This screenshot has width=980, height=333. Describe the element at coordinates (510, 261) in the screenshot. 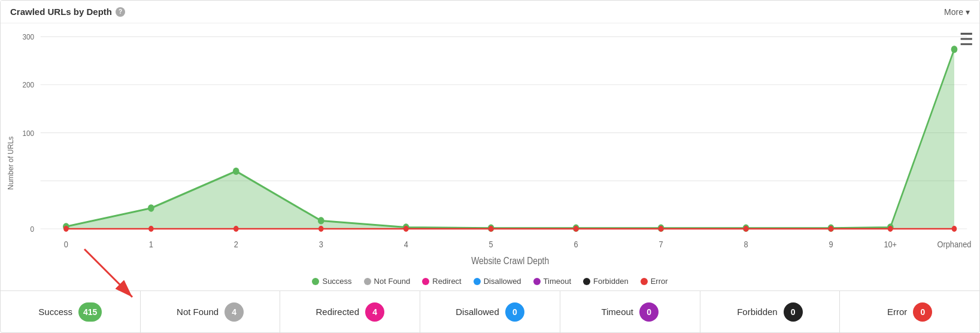

I see `svg-text: Website Crawl Depth` at that location.